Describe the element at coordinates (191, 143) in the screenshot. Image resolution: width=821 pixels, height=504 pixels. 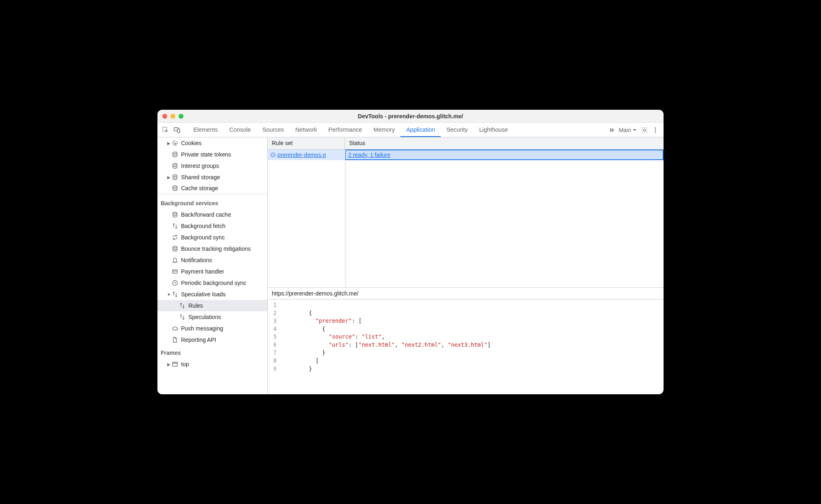
I see `sidebar-item-label: Cookies` at that location.